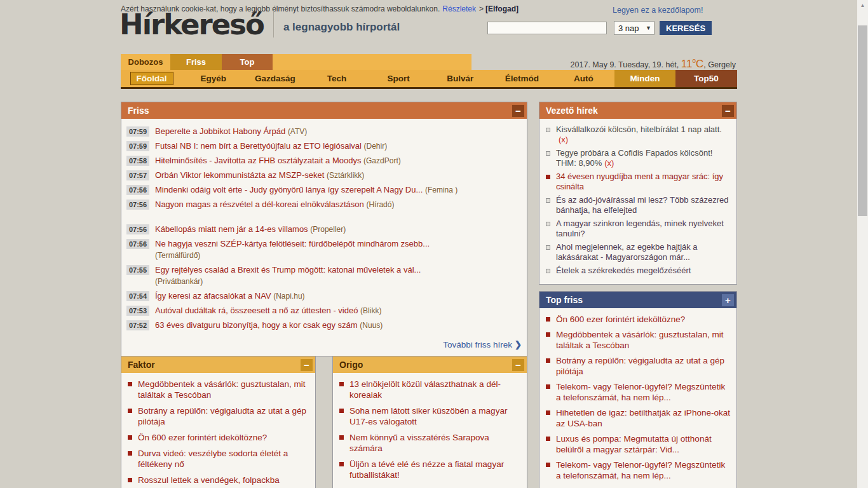 The image size is (868, 488). What do you see at coordinates (863, 121) in the screenshot?
I see `scrollbar-thumb` at bounding box center [863, 121].